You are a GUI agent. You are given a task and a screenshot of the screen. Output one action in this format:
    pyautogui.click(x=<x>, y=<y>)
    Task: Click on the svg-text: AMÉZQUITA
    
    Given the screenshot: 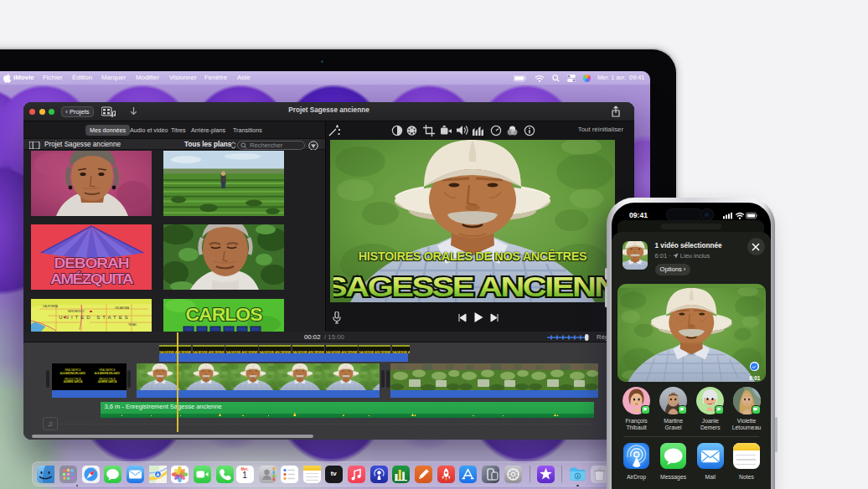 What is the action you would take?
    pyautogui.click(x=92, y=279)
    